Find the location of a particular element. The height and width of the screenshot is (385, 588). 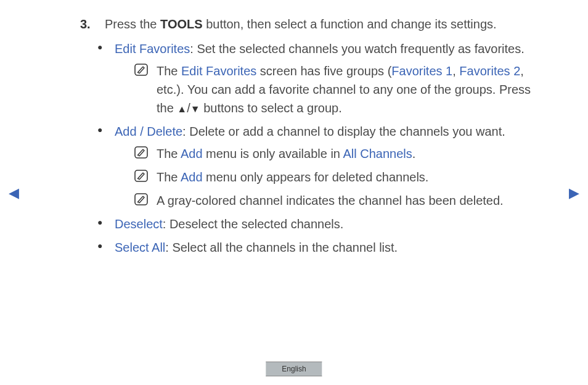

add-delete-label: Add / Delete is located at coordinates (149, 131).